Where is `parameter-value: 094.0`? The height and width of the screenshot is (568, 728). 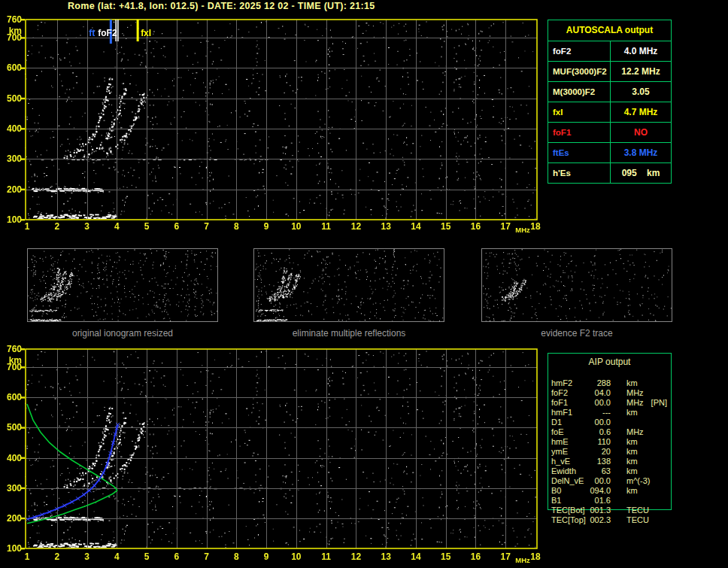 parameter-value: 094.0 is located at coordinates (599, 491).